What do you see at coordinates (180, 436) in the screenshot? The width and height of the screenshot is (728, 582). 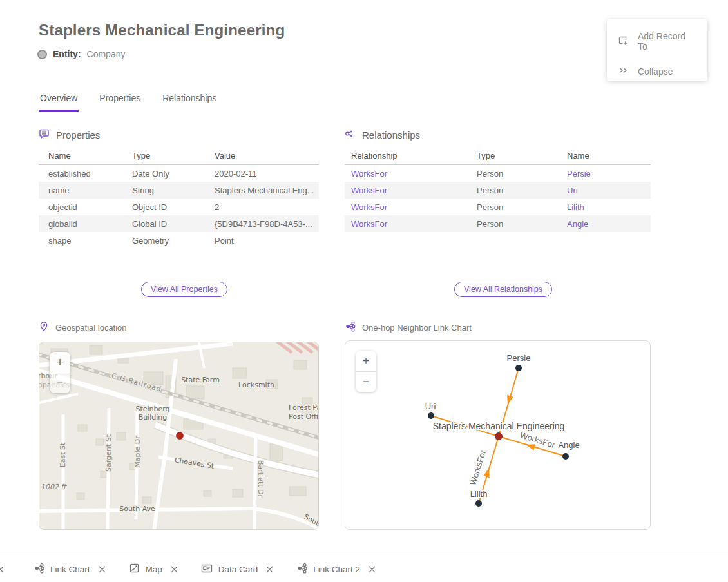 I see `map-entity-marker` at bounding box center [180, 436].